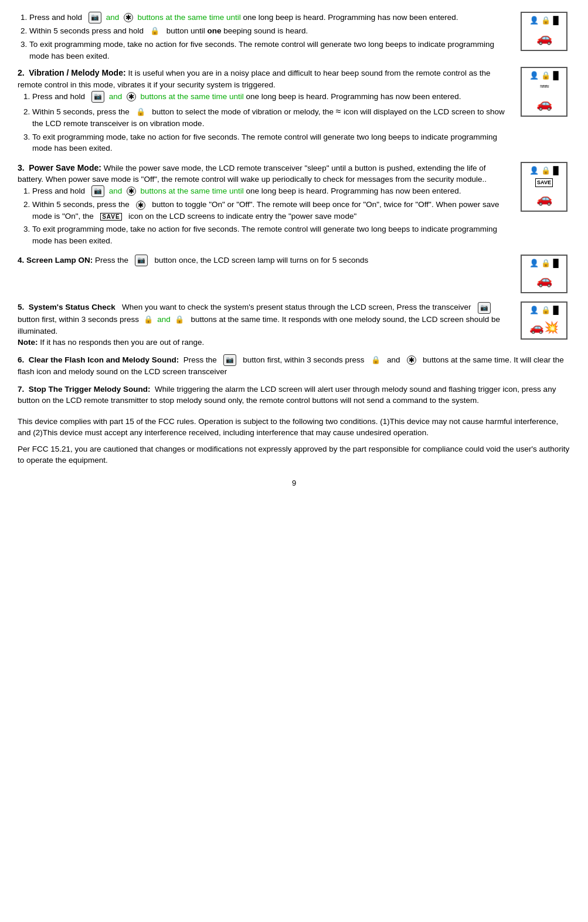 The width and height of the screenshot is (588, 922). I want to click on car-display-icon-v: 🚗, so click(544, 104).